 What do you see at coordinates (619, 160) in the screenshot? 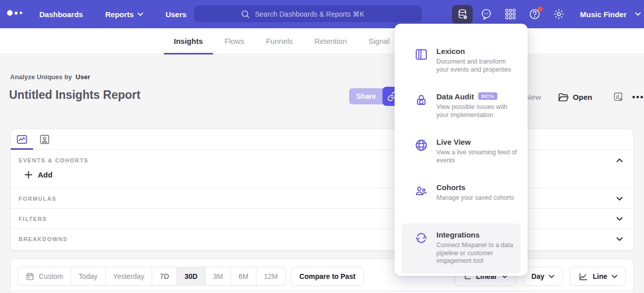
I see `collapse-section-button` at bounding box center [619, 160].